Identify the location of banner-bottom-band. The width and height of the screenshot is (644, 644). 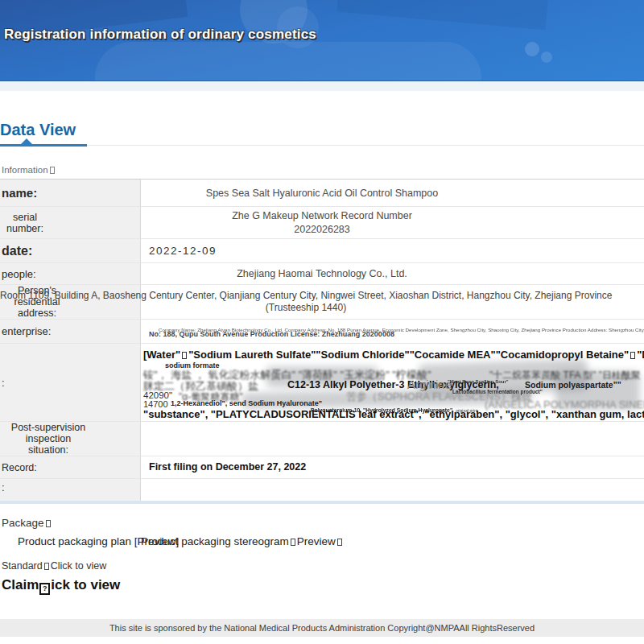
(322, 85).